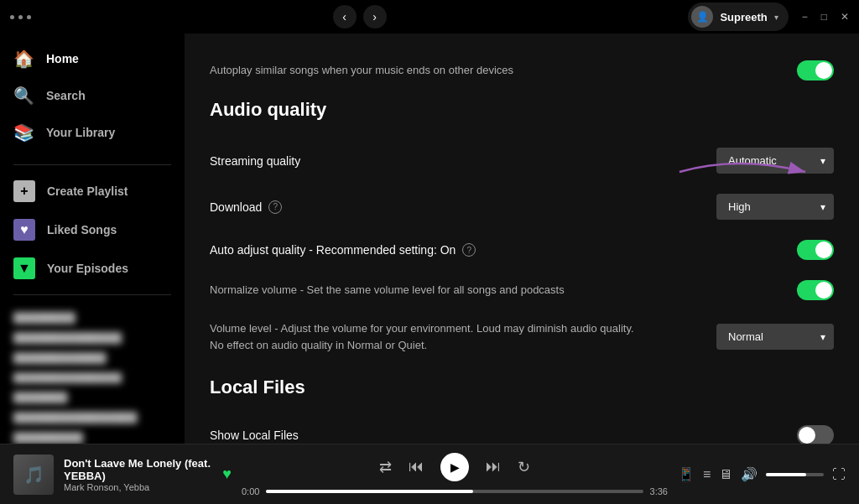  Describe the element at coordinates (24, 191) in the screenshot. I see `create-playlist-icon: +` at that location.